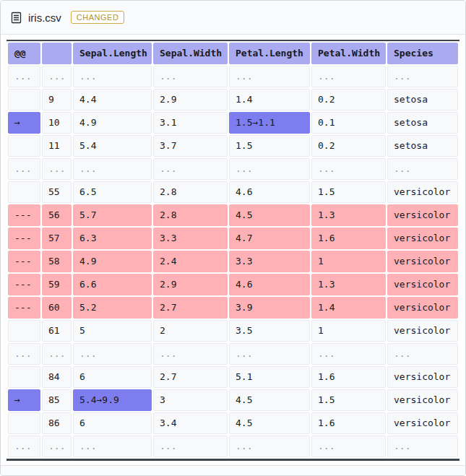 Image resolution: width=466 pixels, height=476 pixels. I want to click on data-cell: 6.5, so click(113, 192).